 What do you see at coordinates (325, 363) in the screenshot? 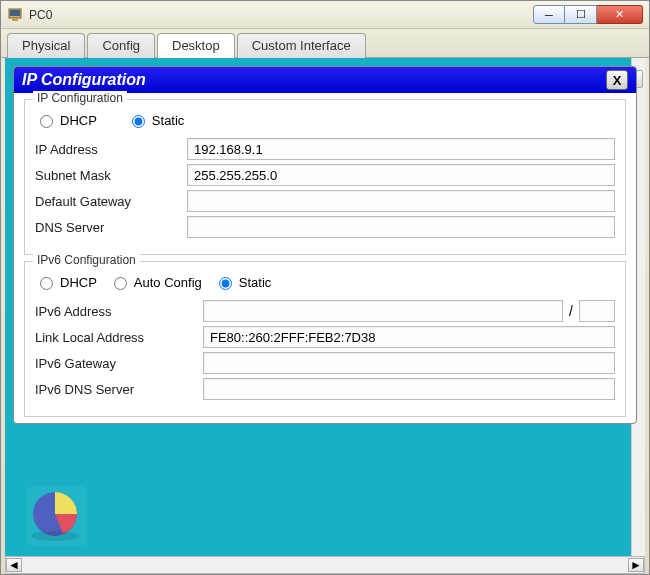
I see `ipv6-gateway-row: IPv6 Gateway` at bounding box center [325, 363].